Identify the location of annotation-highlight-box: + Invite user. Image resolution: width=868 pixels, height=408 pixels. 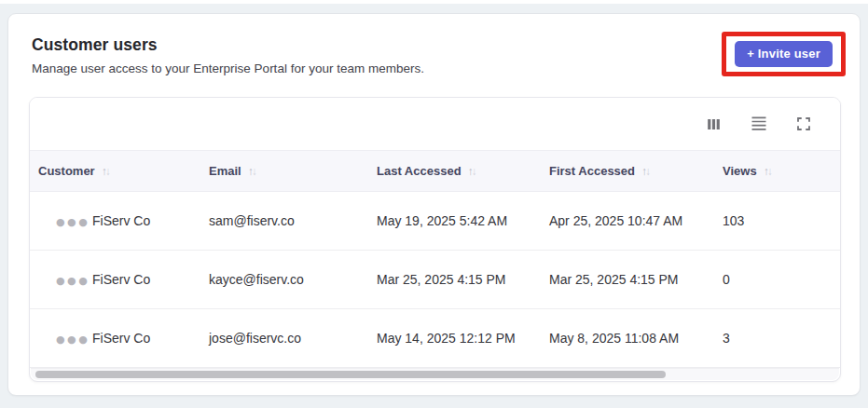
(783, 54).